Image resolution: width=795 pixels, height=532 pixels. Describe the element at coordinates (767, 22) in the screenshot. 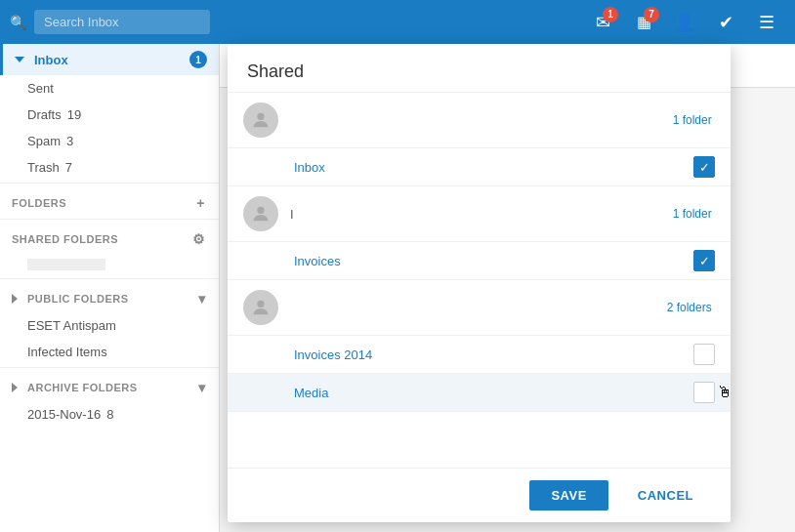

I see `menu-nav-button: ☰` at that location.